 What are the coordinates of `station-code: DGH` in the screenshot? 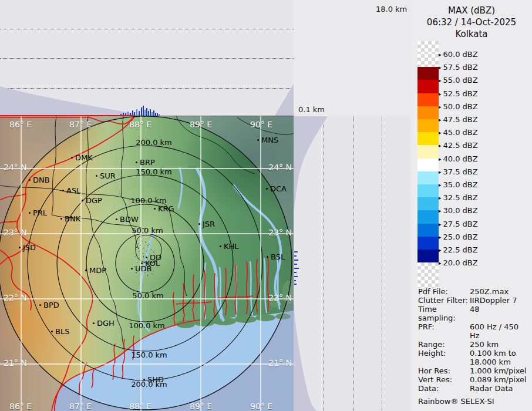 It's located at (106, 323).